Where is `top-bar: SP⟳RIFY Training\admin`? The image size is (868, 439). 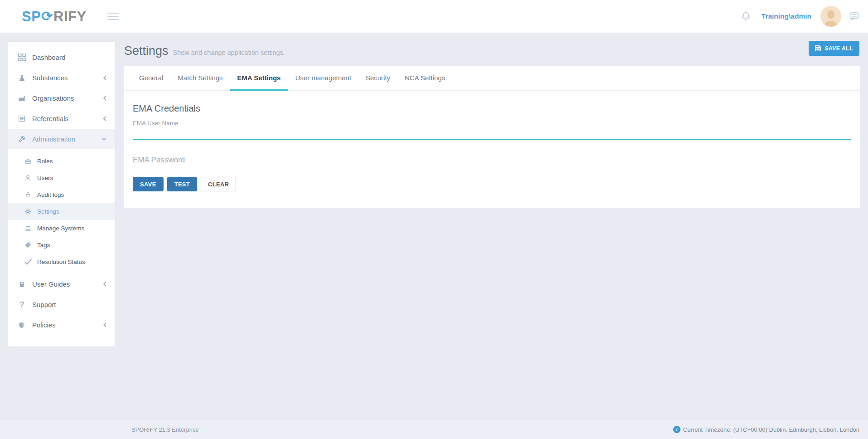
top-bar: SP⟳RIFY Training\admin is located at coordinates (434, 16).